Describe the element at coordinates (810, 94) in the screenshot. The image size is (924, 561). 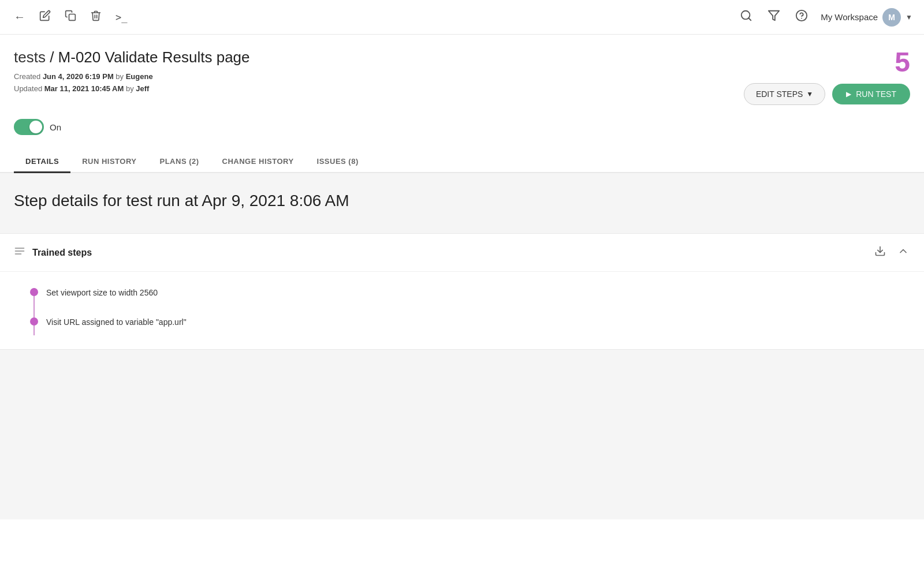
I see `edit-steps-dropdown-icon: ▼` at that location.